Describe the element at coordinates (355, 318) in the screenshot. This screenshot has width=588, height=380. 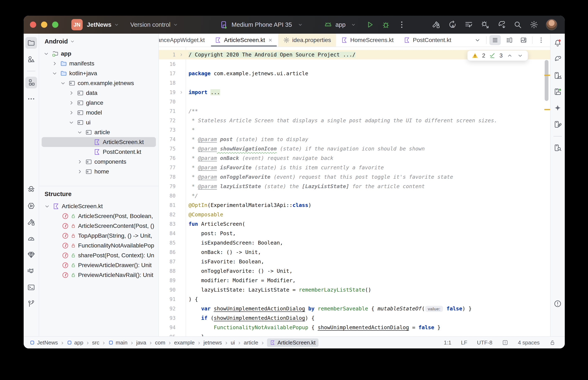
I see `code-line-93: 93 if (showUnimplementedActionDialog) {` at that location.